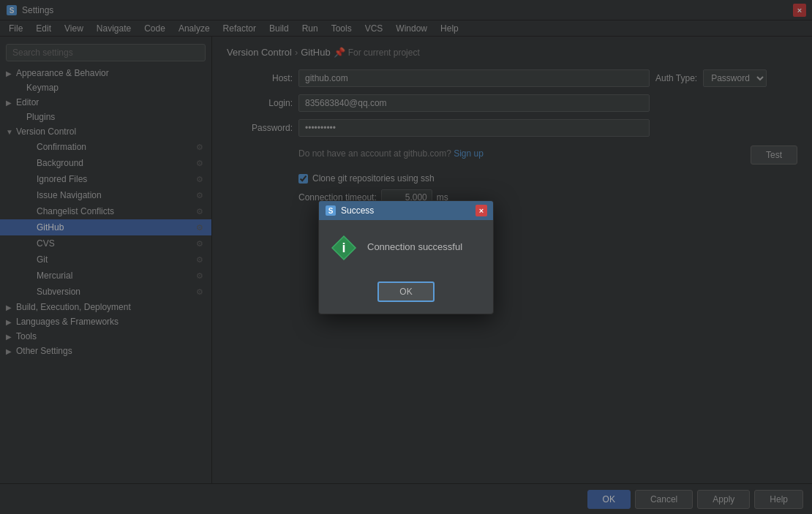 This screenshot has width=812, height=514. What do you see at coordinates (406, 248) in the screenshot?
I see `modal-body: i Connection successful` at bounding box center [406, 248].